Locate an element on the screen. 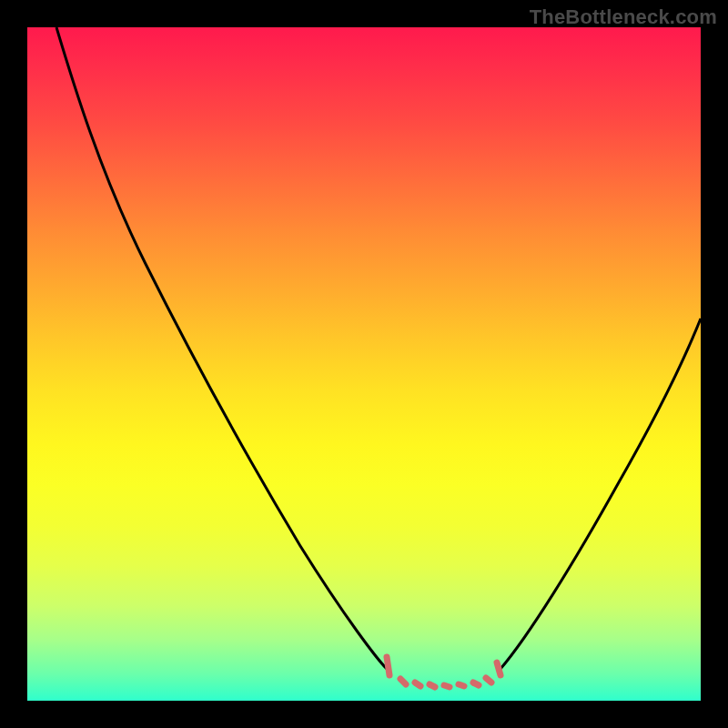  watermark-text: TheBottleneck.com is located at coordinates (623, 17).